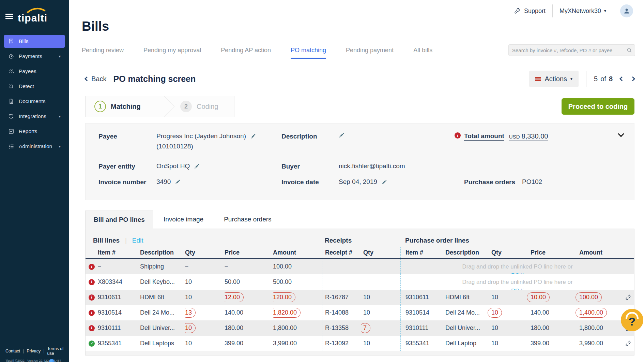 The height and width of the screenshot is (362, 644). Describe the element at coordinates (372, 166) in the screenshot. I see `buyer-value: nick.fishler@tipalti.com` at that location.